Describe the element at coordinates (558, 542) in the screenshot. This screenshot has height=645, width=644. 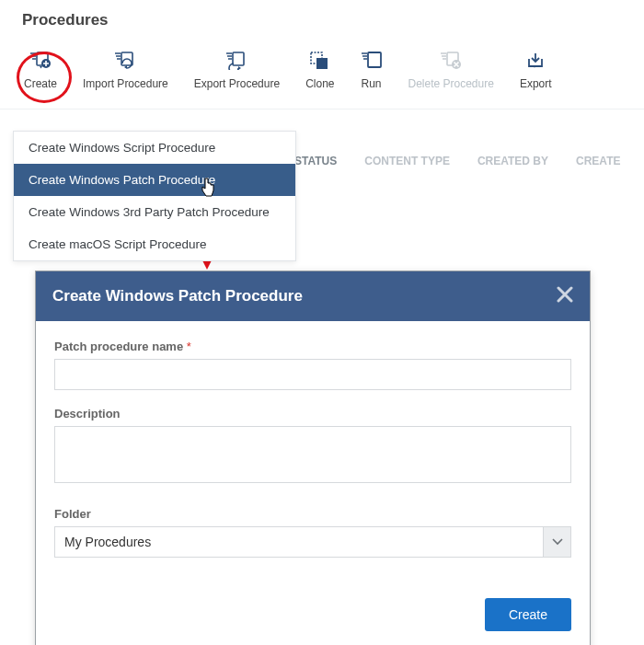
I see `folder-dropdown-button` at that location.